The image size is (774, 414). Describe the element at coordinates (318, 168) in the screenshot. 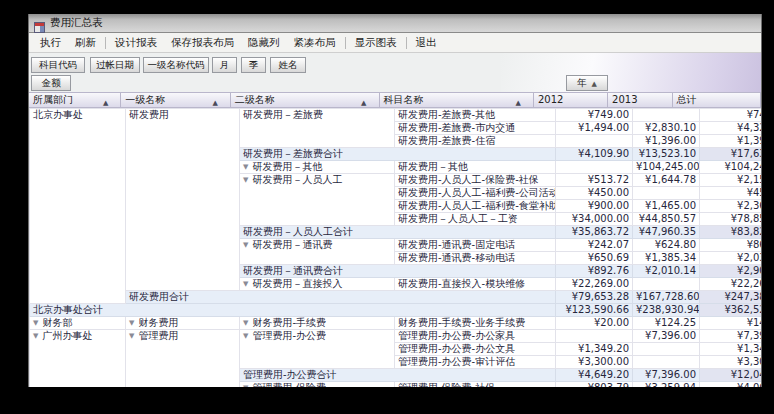

I see `cell-l2: ▼研发费用－其他` at that location.